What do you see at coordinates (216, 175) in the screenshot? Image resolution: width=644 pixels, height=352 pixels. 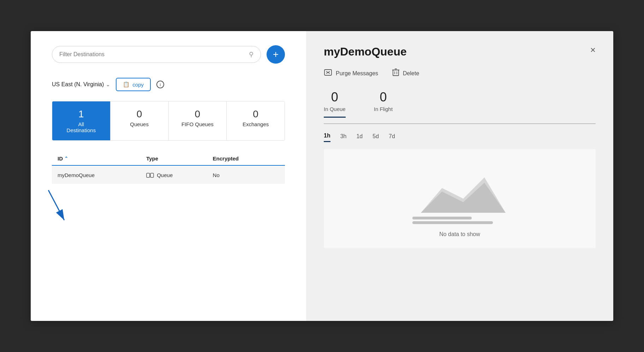 I see `row-encrypted-value: No` at bounding box center [216, 175].